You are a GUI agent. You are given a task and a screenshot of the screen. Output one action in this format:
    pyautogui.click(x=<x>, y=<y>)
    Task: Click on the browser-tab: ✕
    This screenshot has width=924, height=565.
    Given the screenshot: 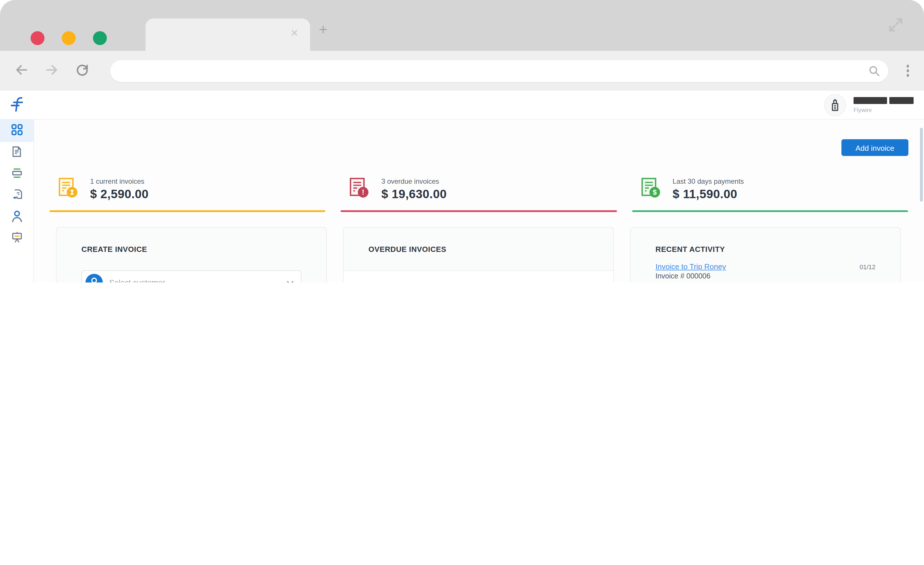 What is the action you would take?
    pyautogui.click(x=228, y=35)
    